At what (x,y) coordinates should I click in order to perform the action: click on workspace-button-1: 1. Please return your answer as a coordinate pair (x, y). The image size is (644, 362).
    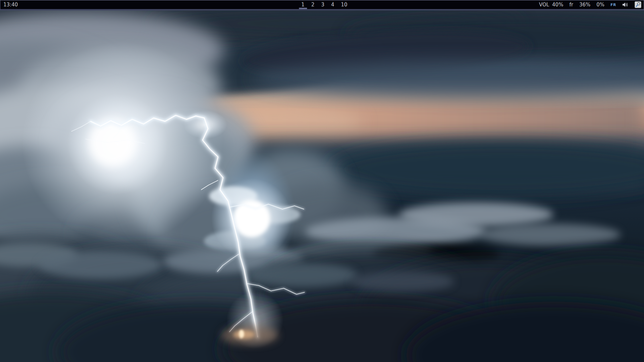
    Looking at the image, I should click on (303, 5).